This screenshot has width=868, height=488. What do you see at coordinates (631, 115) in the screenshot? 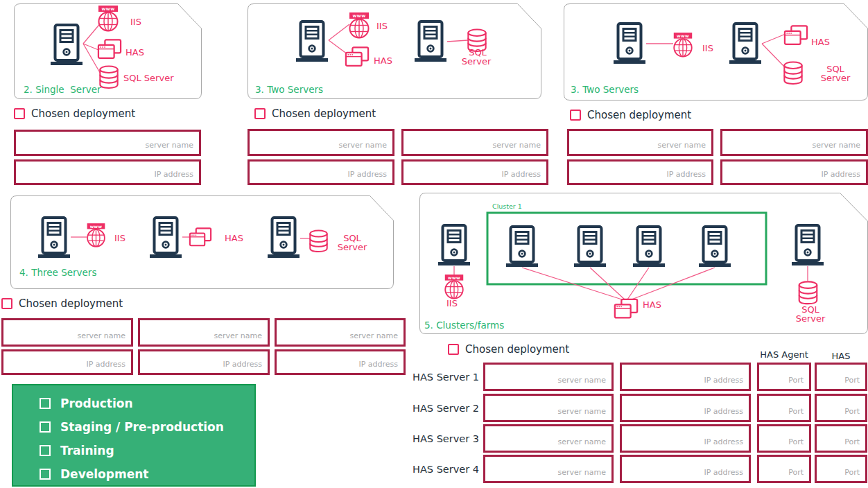
I see `chosen-deployment-row-two-b: Chosen deployment` at bounding box center [631, 115].